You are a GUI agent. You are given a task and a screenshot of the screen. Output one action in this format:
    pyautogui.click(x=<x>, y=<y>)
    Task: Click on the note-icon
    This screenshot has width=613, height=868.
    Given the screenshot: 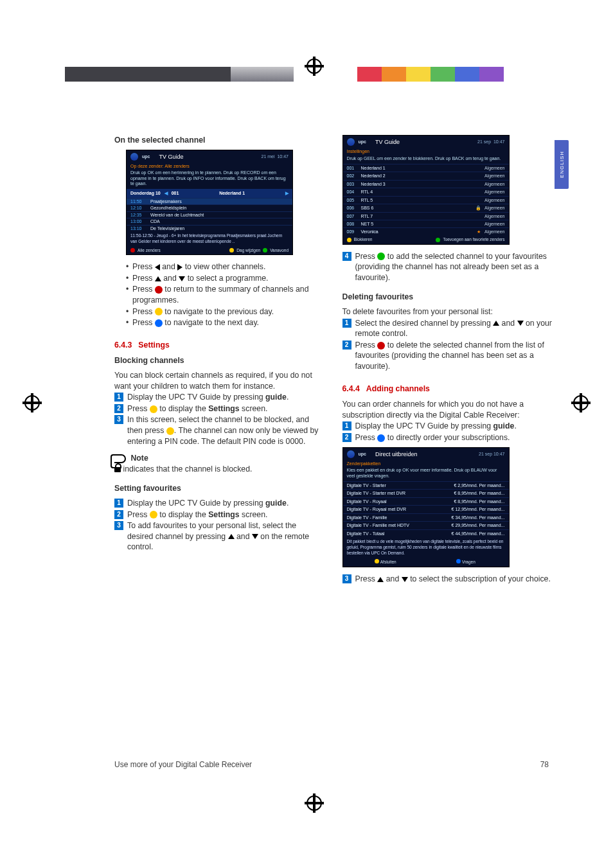 What is the action you would take?
    pyautogui.click(x=120, y=459)
    